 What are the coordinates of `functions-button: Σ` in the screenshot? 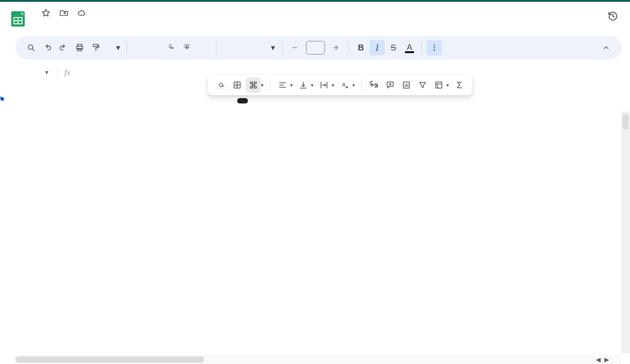 It's located at (459, 85).